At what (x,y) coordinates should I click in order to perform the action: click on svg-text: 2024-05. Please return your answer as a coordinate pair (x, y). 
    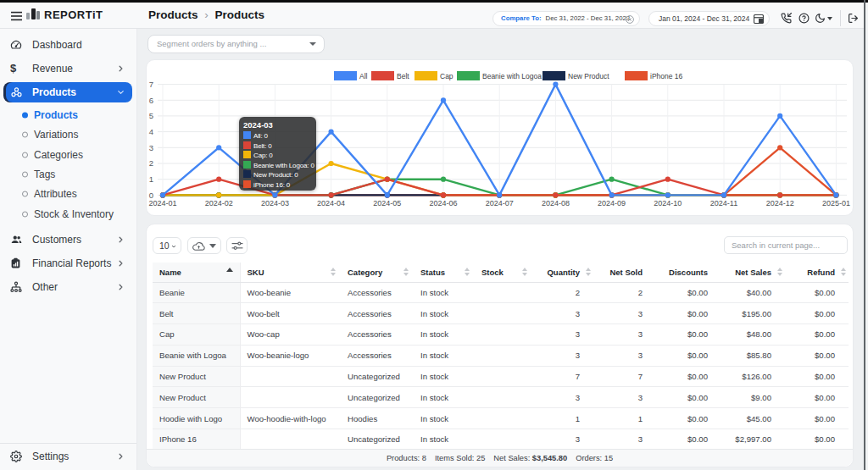
    Looking at the image, I should click on (387, 203).